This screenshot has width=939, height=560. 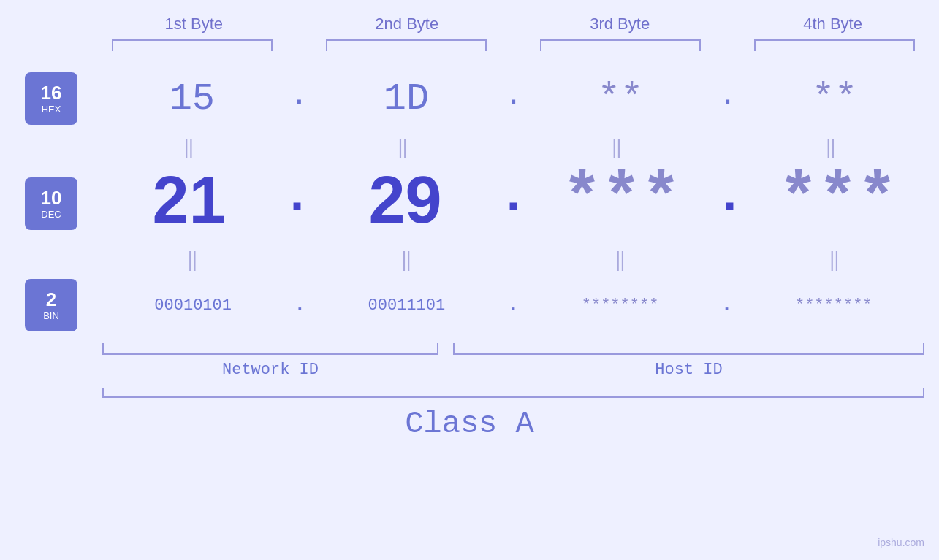 I want to click on network-bracket, so click(x=270, y=349).